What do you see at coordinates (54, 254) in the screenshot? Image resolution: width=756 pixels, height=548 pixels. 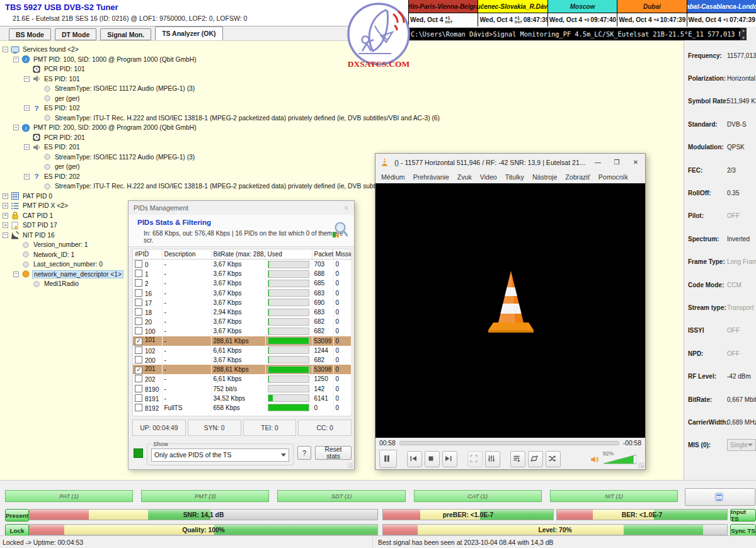 I see `tree-node-label: Network_ID: 1` at bounding box center [54, 254].